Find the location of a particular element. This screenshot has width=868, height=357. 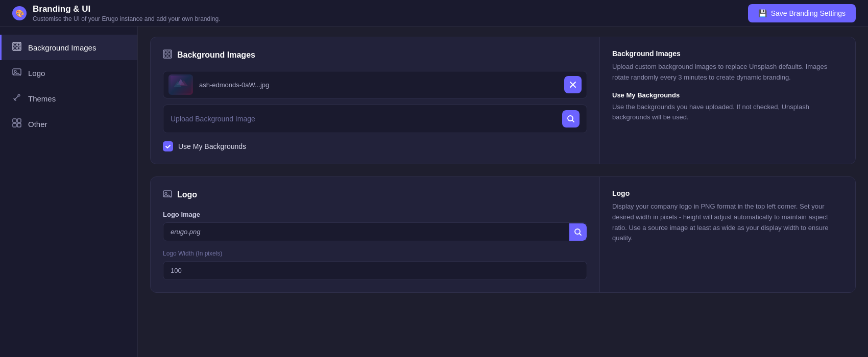

use-my-backgrounds-checkbox is located at coordinates (168, 146).